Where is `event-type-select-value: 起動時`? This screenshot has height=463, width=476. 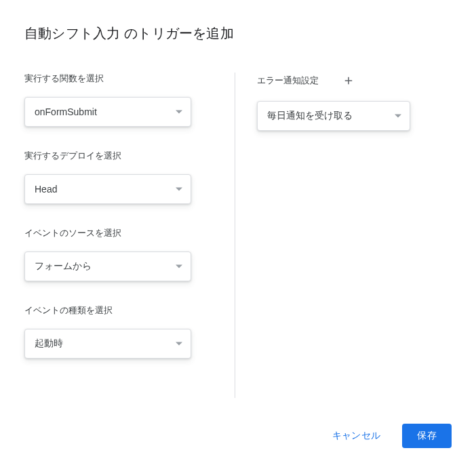
event-type-select-value: 起動時 is located at coordinates (49, 344).